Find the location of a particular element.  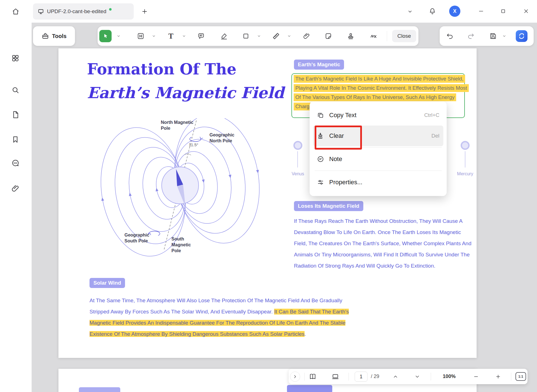

notifications-button is located at coordinates (432, 11).